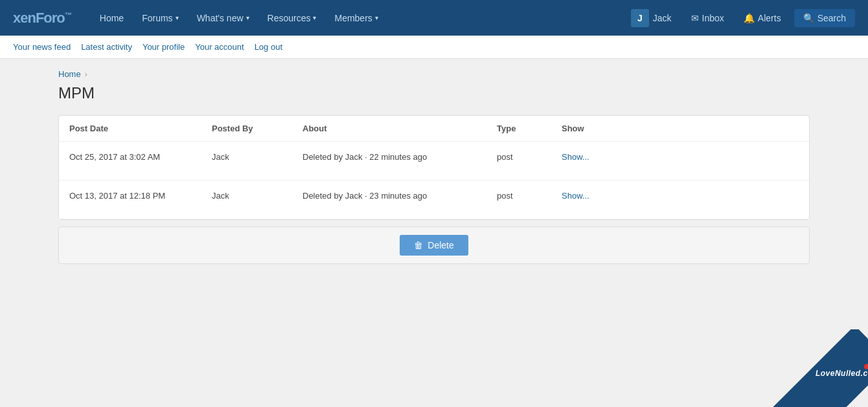  I want to click on user-avatar: J, so click(640, 18).